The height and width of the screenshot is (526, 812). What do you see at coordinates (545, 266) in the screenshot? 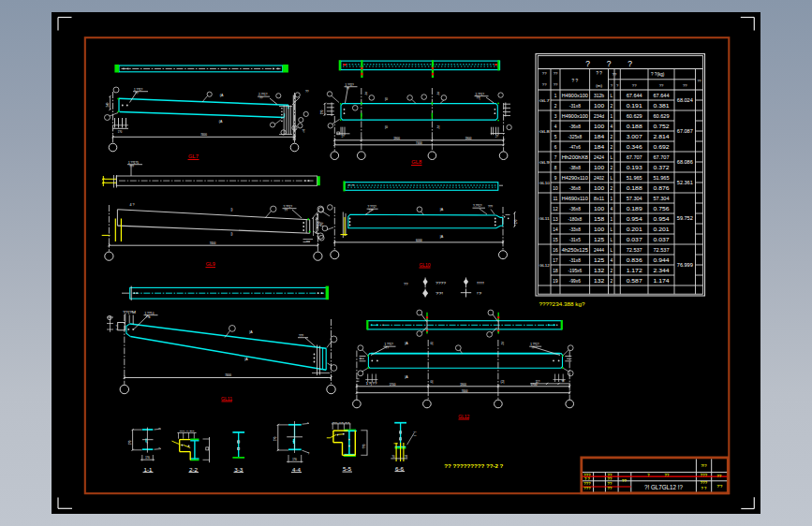
I see `svg-text: GL12` at bounding box center [545, 266].